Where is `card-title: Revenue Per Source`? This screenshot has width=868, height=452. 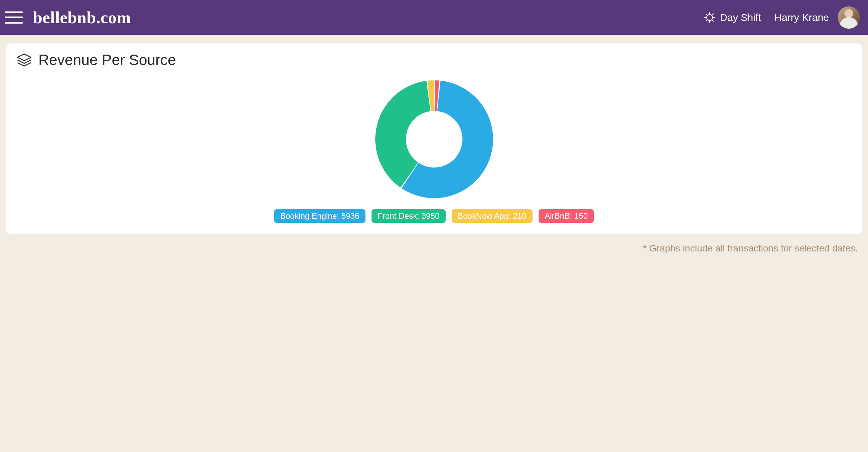
card-title: Revenue Per Source is located at coordinates (107, 60).